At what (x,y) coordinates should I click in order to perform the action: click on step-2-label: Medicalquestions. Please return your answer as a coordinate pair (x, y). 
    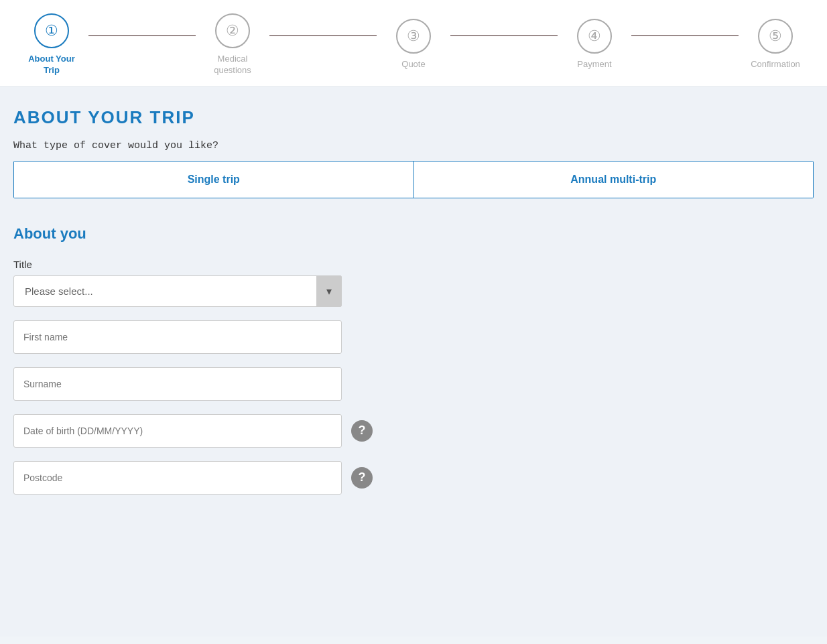
    Looking at the image, I should click on (233, 65).